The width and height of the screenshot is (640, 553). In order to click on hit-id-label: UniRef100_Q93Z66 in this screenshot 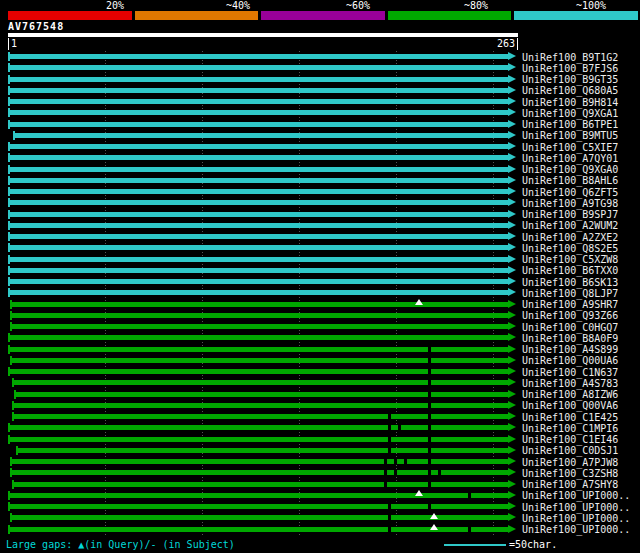, I will do `click(570, 316)`.